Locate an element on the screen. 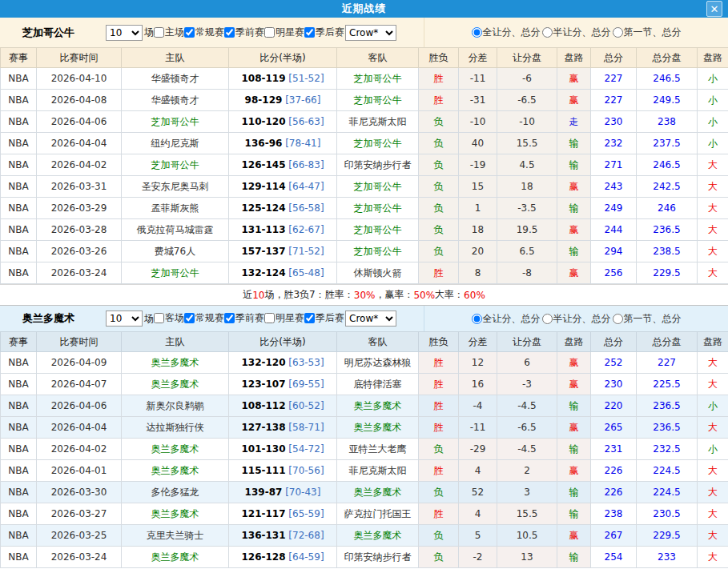 Image resolution: width=728 pixels, height=581 pixels. cell-point-diff: -2 is located at coordinates (478, 557).